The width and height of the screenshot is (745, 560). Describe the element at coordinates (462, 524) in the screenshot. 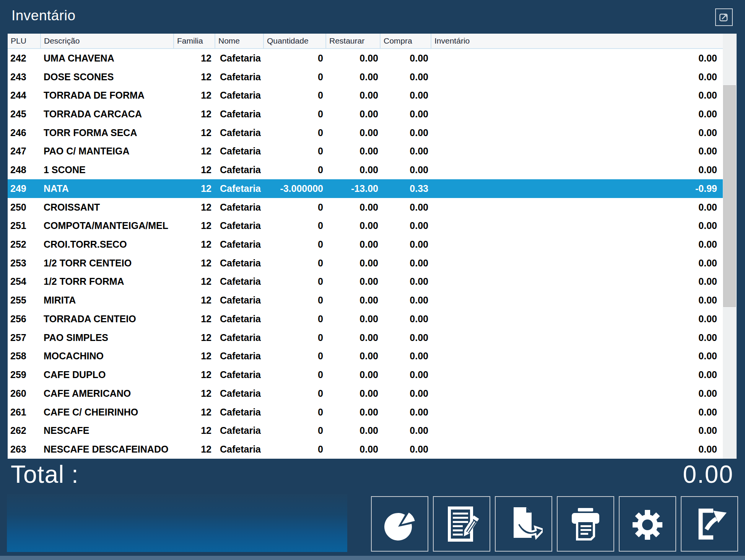

I see `edit-inventory-button` at that location.